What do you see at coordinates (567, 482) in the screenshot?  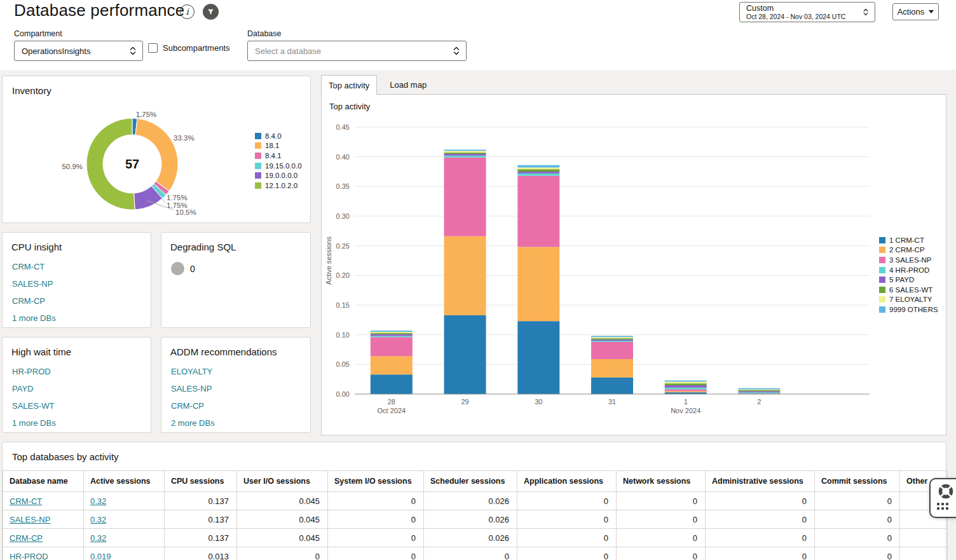 I see `table-header-cell: Application sessions` at bounding box center [567, 482].